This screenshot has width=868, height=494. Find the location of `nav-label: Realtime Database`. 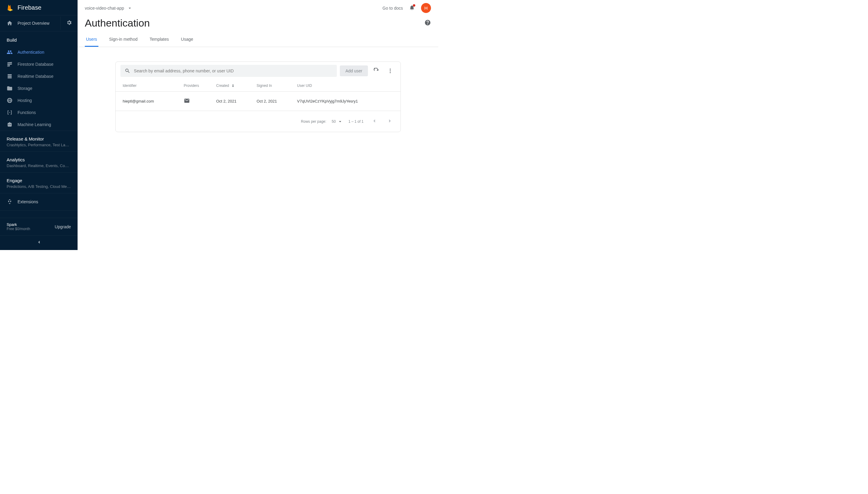

nav-label: Realtime Database is located at coordinates (35, 76).